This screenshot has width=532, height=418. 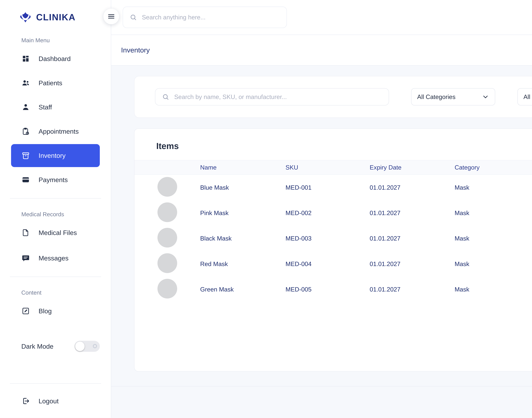 I want to click on sidebar-item-messages: Messages, so click(x=55, y=258).